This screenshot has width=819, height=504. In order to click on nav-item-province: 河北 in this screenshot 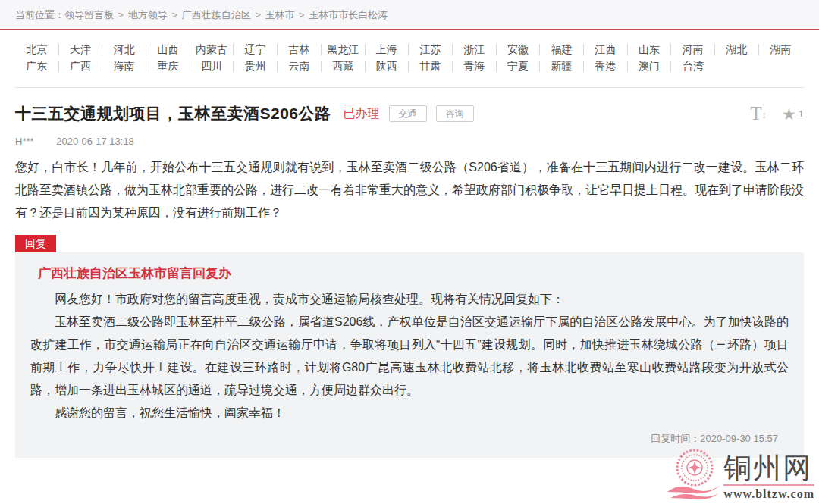, I will do `click(124, 50)`.